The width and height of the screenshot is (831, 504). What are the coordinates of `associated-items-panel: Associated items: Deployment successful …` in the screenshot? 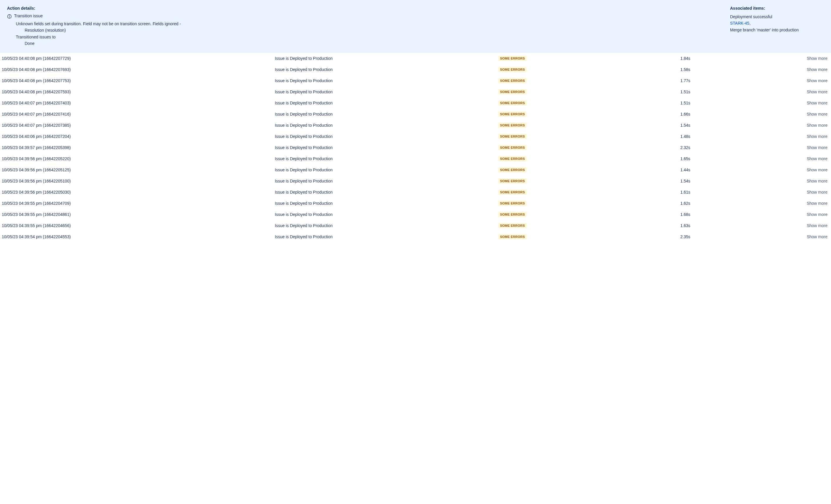 It's located at (777, 26).